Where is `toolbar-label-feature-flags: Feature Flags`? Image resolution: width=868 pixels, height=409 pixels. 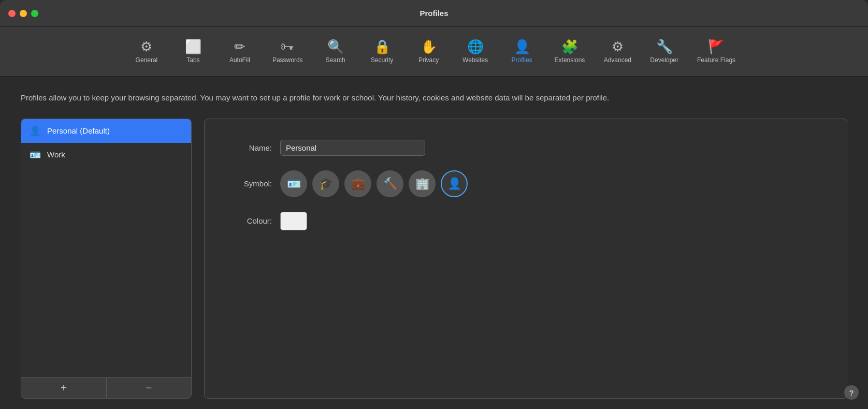 toolbar-label-feature-flags: Feature Flags is located at coordinates (716, 60).